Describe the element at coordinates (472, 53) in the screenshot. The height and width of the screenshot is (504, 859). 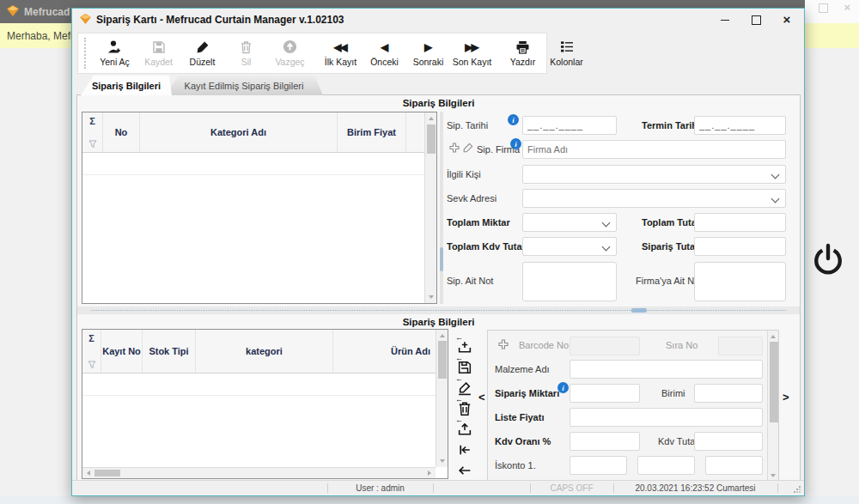
I see `son-kayit-button: ▶▶ Son Kayıt` at that location.